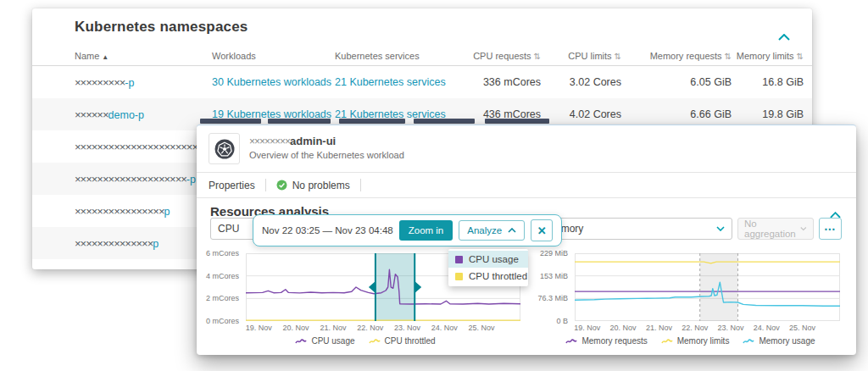 This screenshot has height=371, width=868. I want to click on name-suffix: -p, so click(192, 180).